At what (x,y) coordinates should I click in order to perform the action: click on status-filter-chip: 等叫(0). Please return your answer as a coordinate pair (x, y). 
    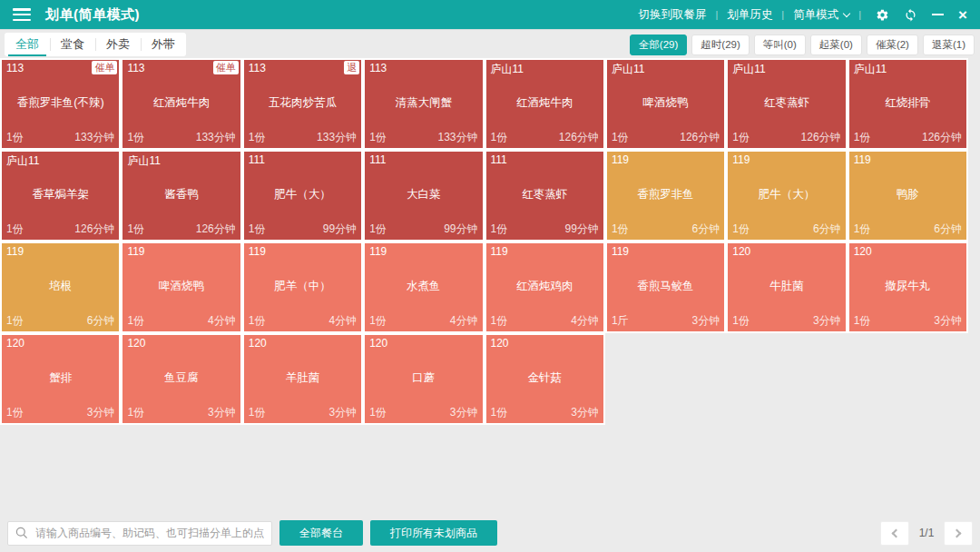
    Looking at the image, I should click on (780, 45).